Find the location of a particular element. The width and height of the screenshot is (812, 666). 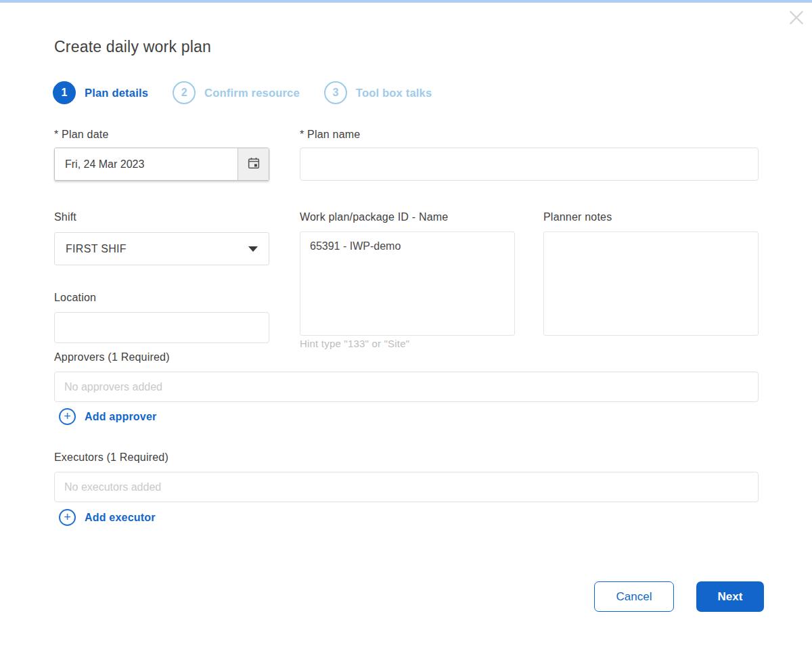

plan-name-label: * Plan name is located at coordinates (330, 135).